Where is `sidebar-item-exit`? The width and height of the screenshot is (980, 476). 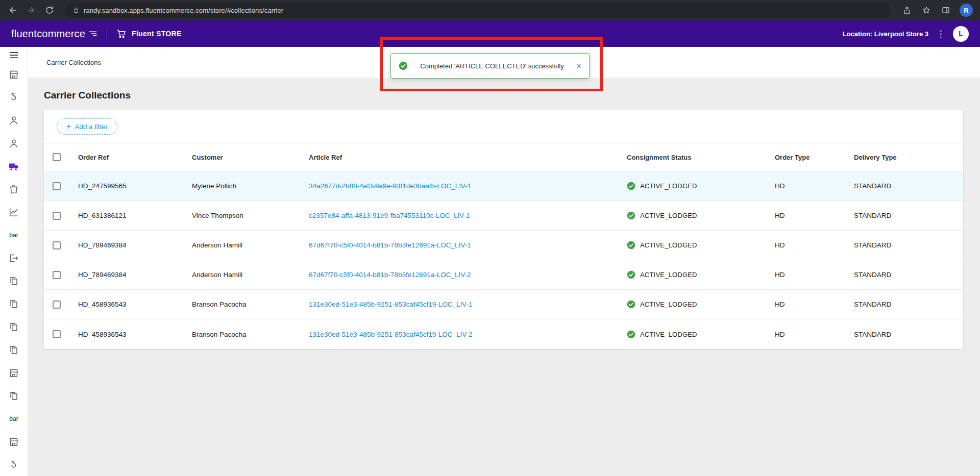 sidebar-item-exit is located at coordinates (14, 258).